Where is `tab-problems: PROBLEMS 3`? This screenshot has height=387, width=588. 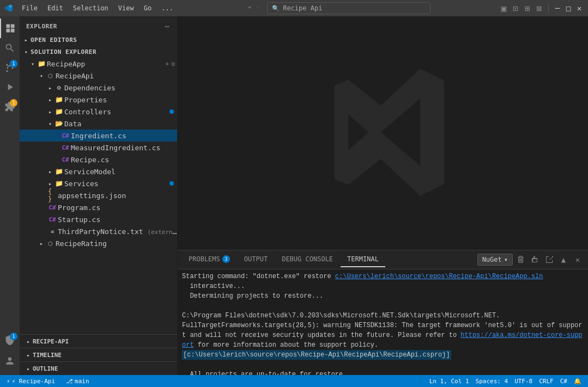 tab-problems: PROBLEMS 3 is located at coordinates (209, 260).